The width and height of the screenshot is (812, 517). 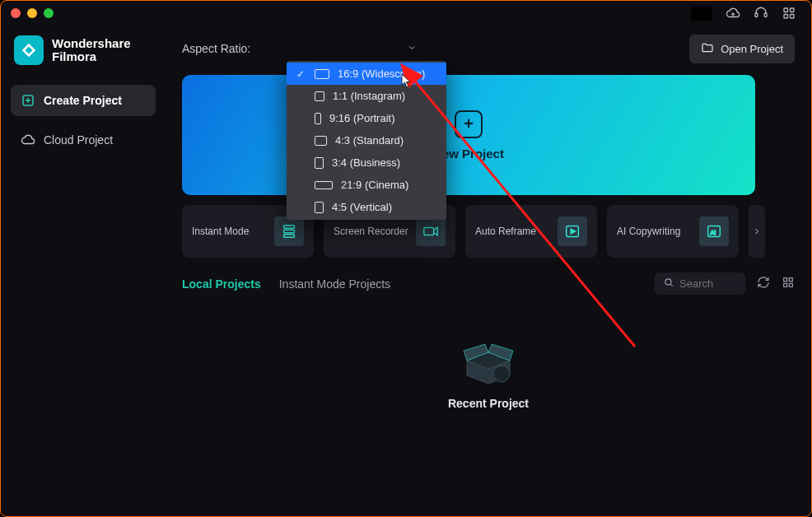 I want to click on camera-icon, so click(x=431, y=231).